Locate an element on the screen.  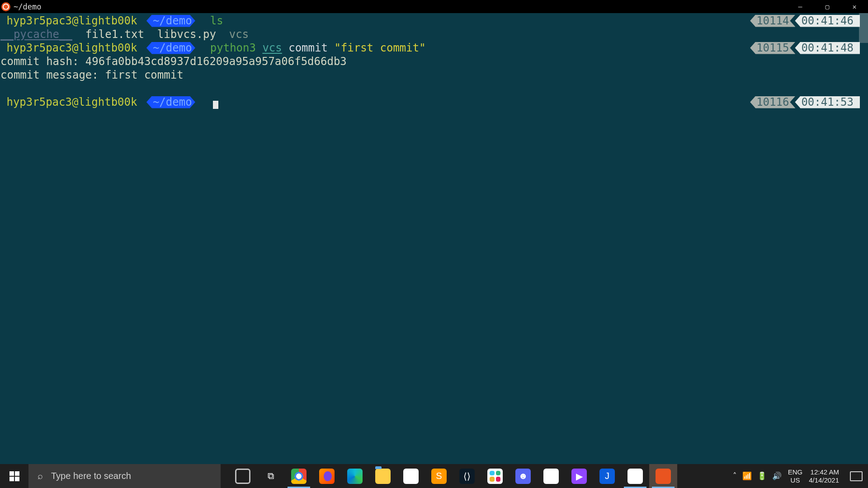
history-number: 10114 is located at coordinates (773, 21).